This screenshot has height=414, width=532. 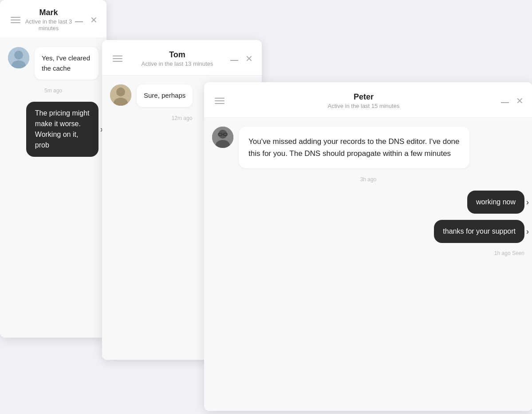 What do you see at coordinates (368, 202) in the screenshot?
I see `message-outgoing-peter-1: working now` at bounding box center [368, 202].